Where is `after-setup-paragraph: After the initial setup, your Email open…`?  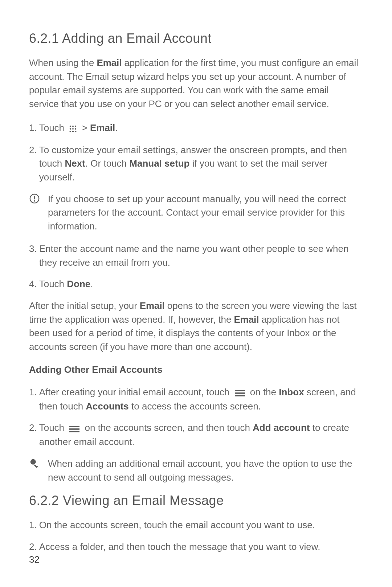
after-setup-paragraph: After the initial setup, your Email open… is located at coordinates (194, 327).